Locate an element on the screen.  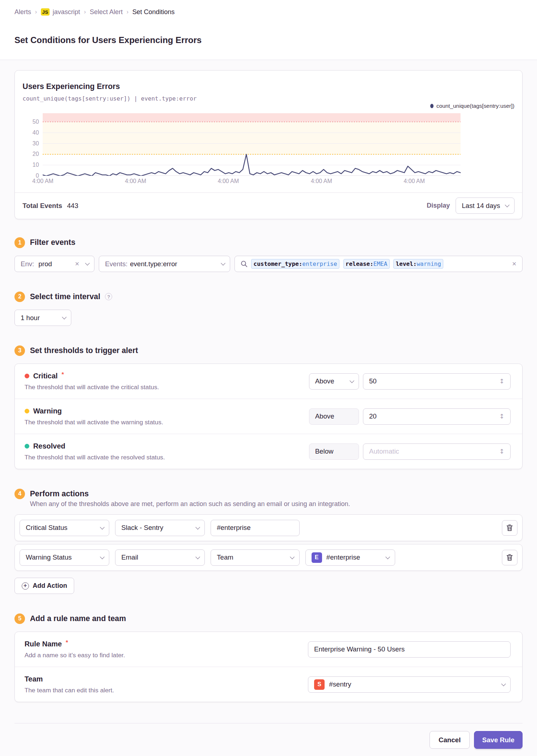
breadcrumb: Alerts › JS javascript › Select Alert › … is located at coordinates (268, 12).